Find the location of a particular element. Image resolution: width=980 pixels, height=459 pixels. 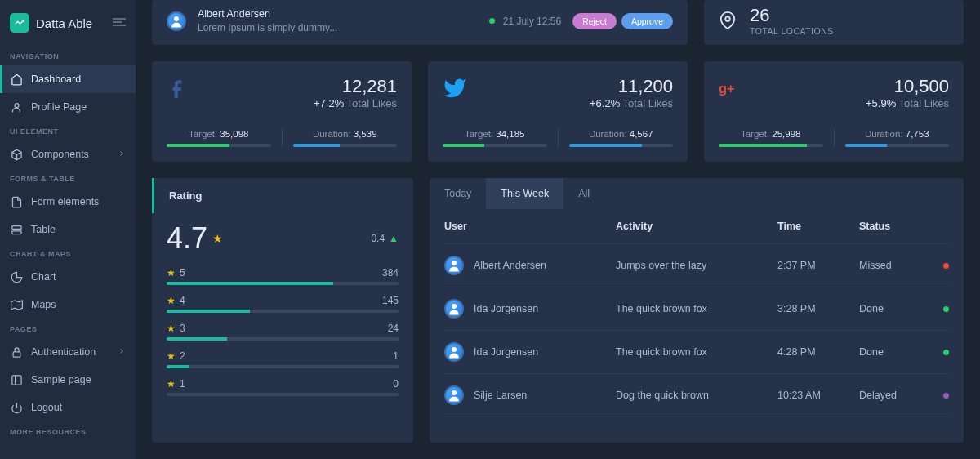

sidebar-item-label: Chart is located at coordinates (44, 277).